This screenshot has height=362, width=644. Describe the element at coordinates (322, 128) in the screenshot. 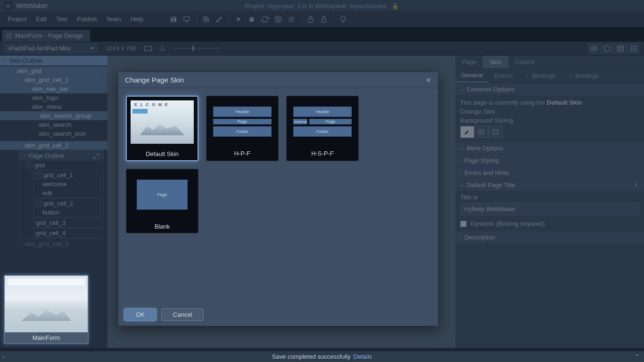

I see `skin-card-hspf: HeaderSidebarPageFooter H-S-P-F` at that location.